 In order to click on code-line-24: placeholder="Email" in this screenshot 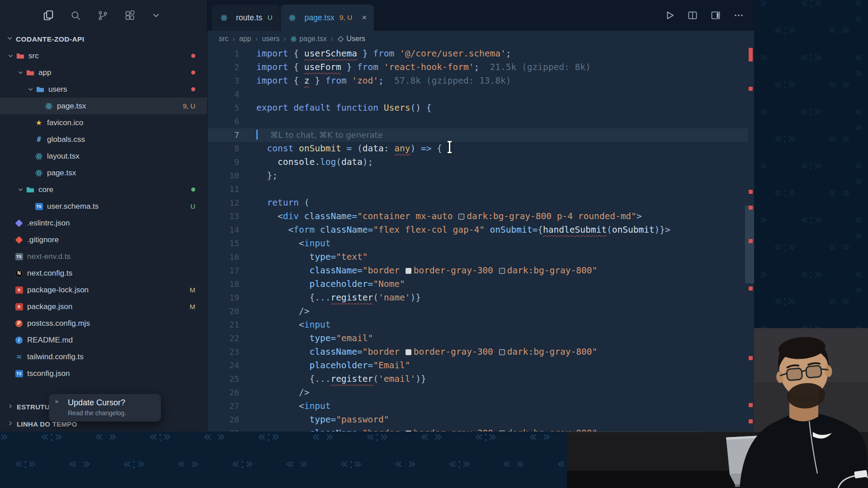, I will do `click(477, 366)`.